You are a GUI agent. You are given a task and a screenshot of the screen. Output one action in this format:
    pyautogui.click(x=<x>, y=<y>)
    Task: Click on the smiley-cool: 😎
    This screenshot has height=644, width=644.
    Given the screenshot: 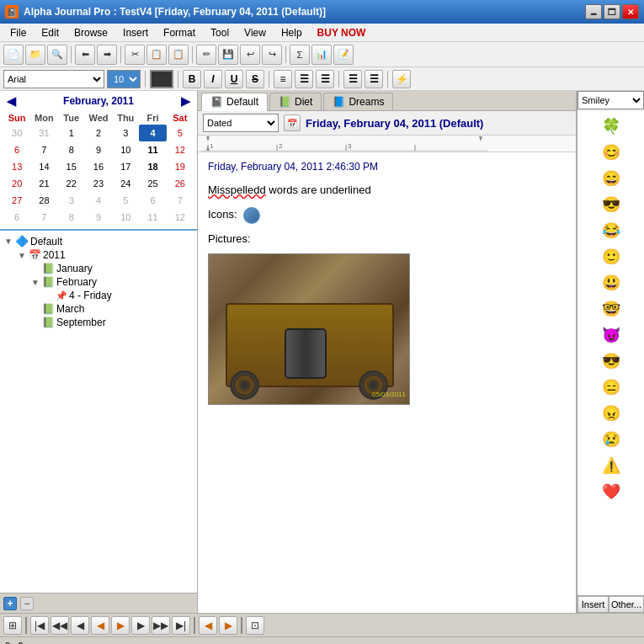 What is the action you would take?
    pyautogui.click(x=611, y=205)
    